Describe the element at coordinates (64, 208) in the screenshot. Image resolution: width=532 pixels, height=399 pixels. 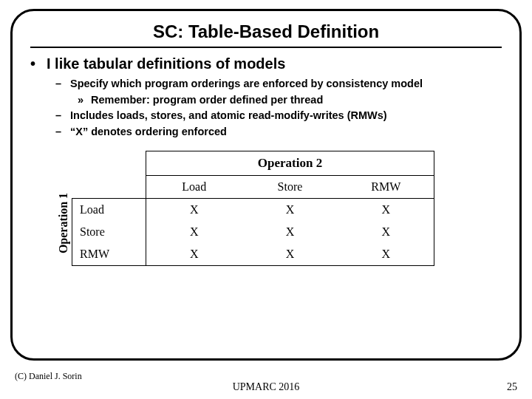
I see `operation-1-label: Operation 1` at that location.